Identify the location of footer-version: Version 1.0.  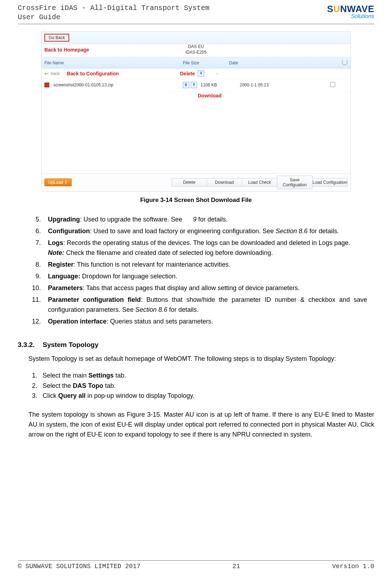
(353, 566).